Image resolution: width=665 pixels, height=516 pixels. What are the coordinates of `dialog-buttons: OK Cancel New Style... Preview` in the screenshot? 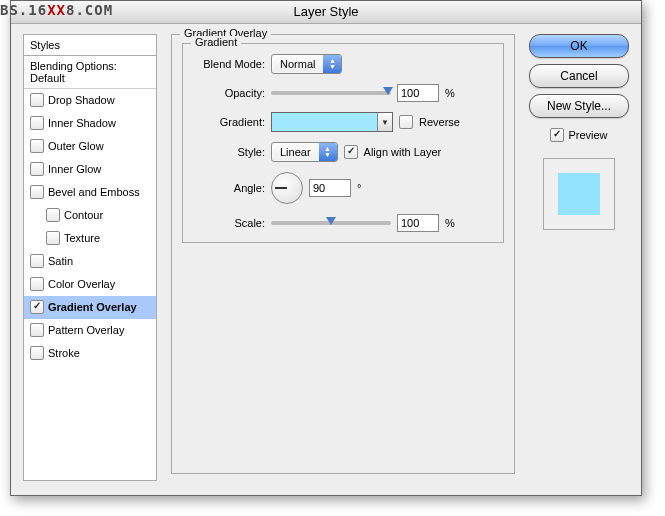 It's located at (579, 132).